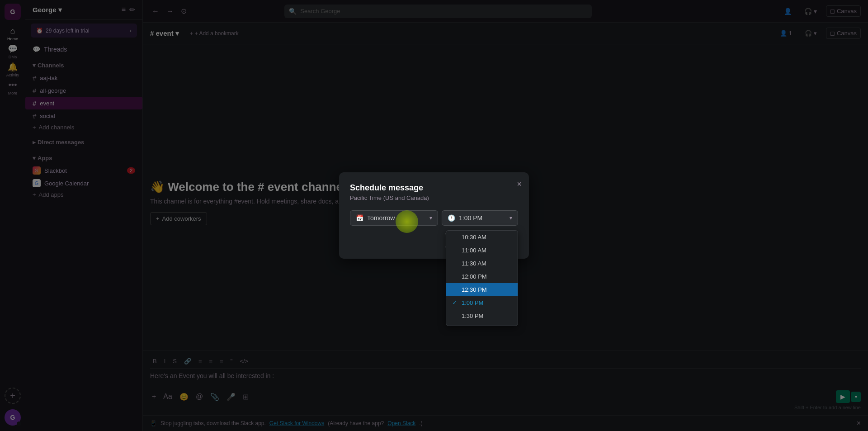 This screenshot has width=868, height=431. What do you see at coordinates (482, 278) in the screenshot?
I see `time-options-popup: 10:30 AM11:00 AM11:30 AM12:00 PM12:30 PM…` at bounding box center [482, 278].